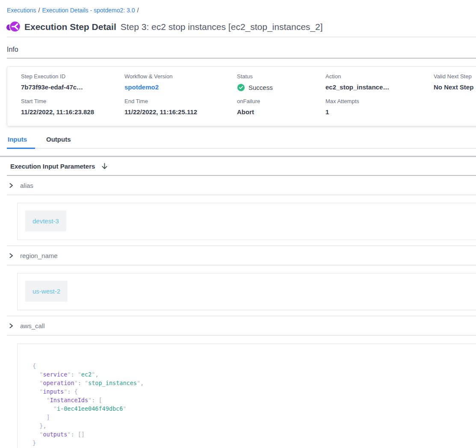 Image resolution: width=476 pixels, height=448 pixels. Describe the element at coordinates (380, 76) in the screenshot. I see `field-label: Action` at that location.